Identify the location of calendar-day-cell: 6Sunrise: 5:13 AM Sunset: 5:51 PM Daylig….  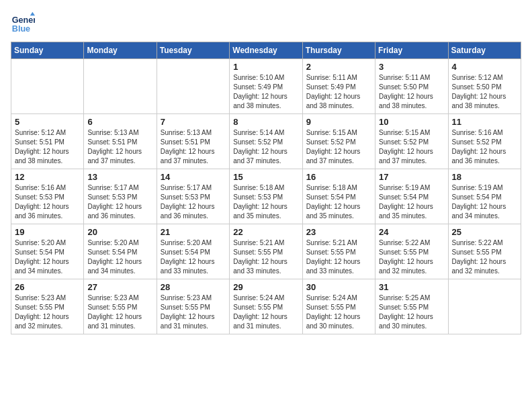
(120, 142).